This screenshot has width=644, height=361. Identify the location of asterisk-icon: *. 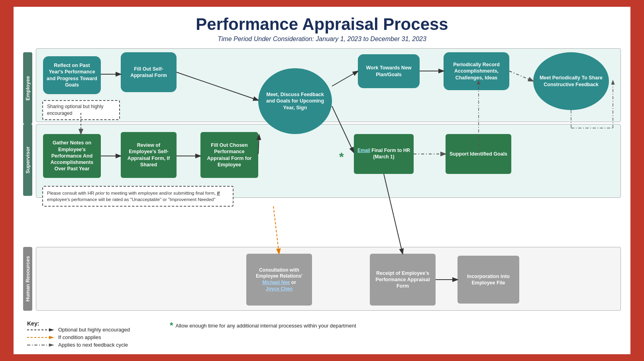
(171, 325).